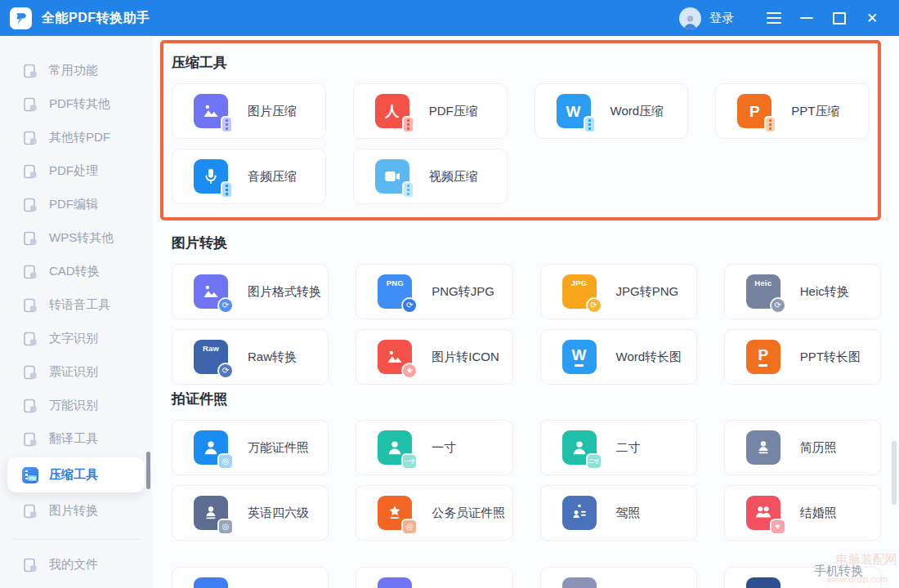  Describe the element at coordinates (76, 137) in the screenshot. I see `sidebar-item: 其他转PDF` at that location.